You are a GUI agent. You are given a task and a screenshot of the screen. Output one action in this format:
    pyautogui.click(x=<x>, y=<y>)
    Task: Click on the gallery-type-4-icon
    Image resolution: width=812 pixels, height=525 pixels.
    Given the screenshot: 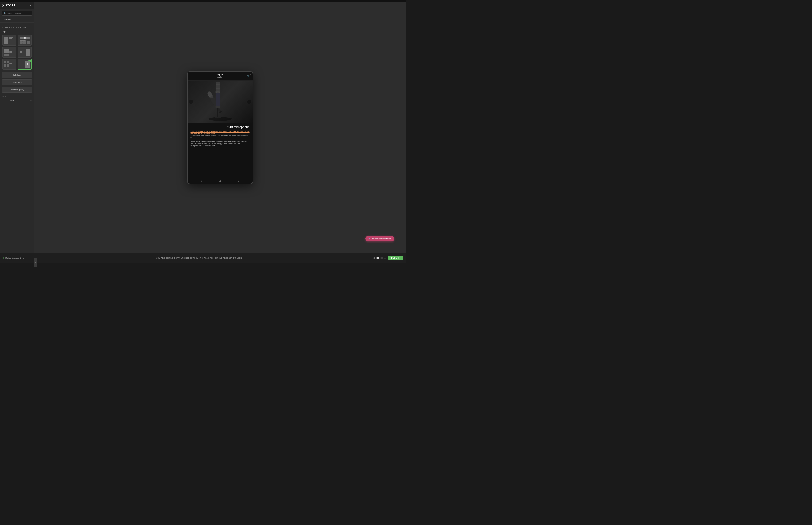 What is the action you would take?
    pyautogui.click(x=25, y=52)
    